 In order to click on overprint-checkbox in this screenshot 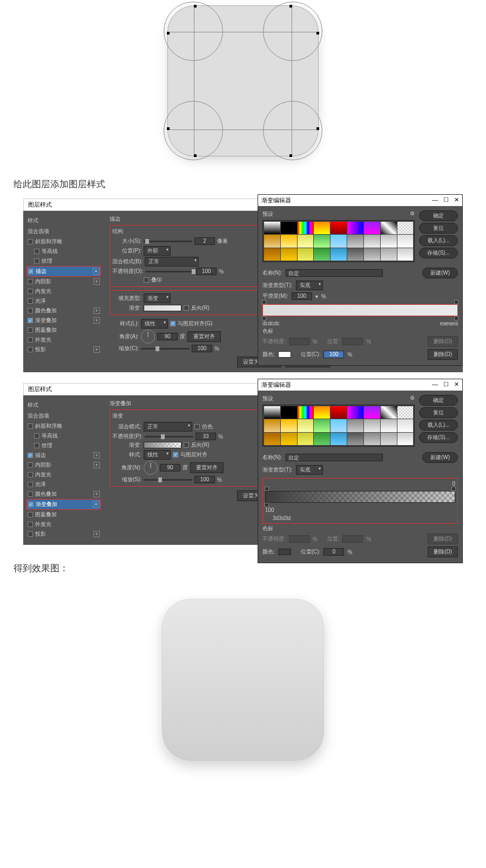, I will do `click(146, 280)`.